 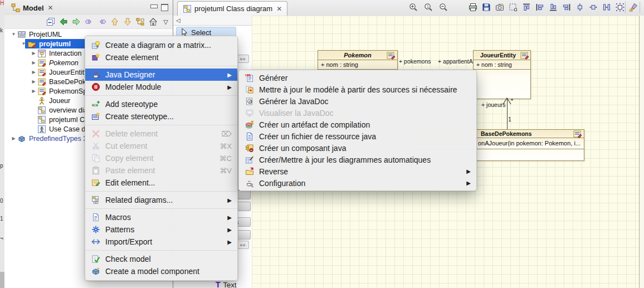 What do you see at coordinates (500, 7) in the screenshot?
I see `snapshot-button` at bounding box center [500, 7].